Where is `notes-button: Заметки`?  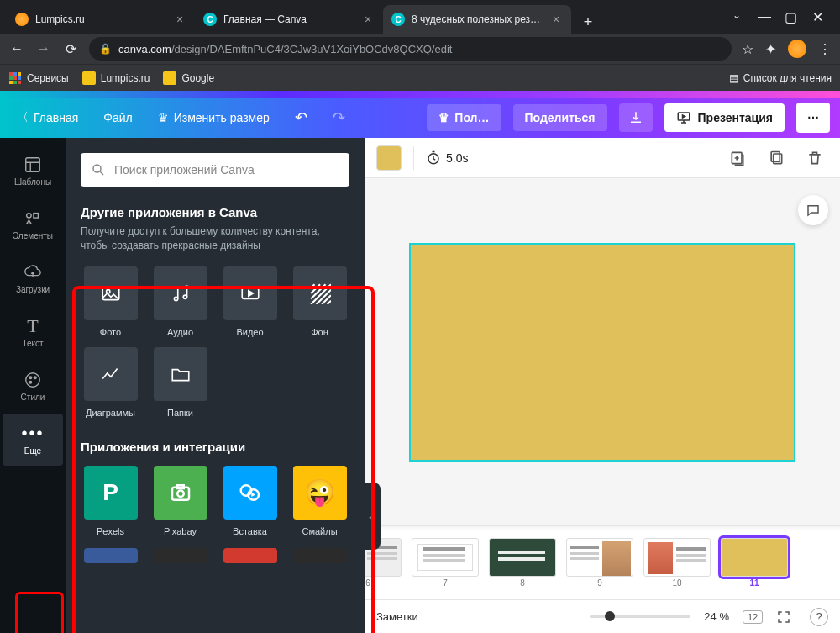 notes-button: Заметки is located at coordinates (397, 617).